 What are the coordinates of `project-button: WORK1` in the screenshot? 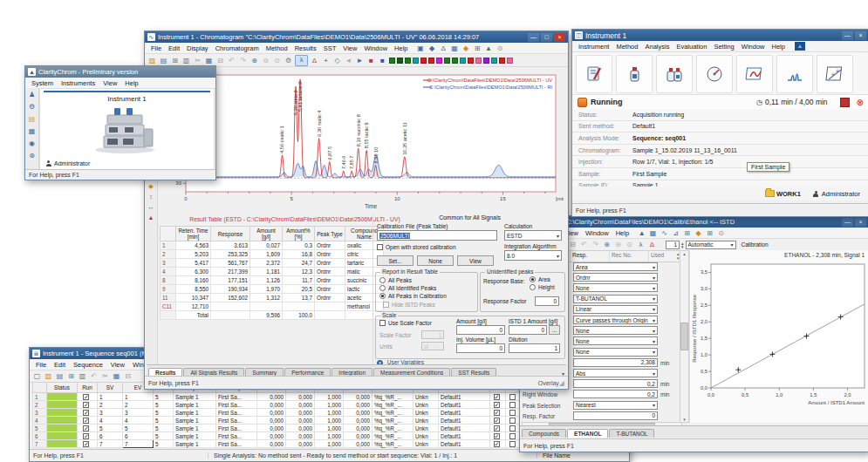 It's located at (783, 194).